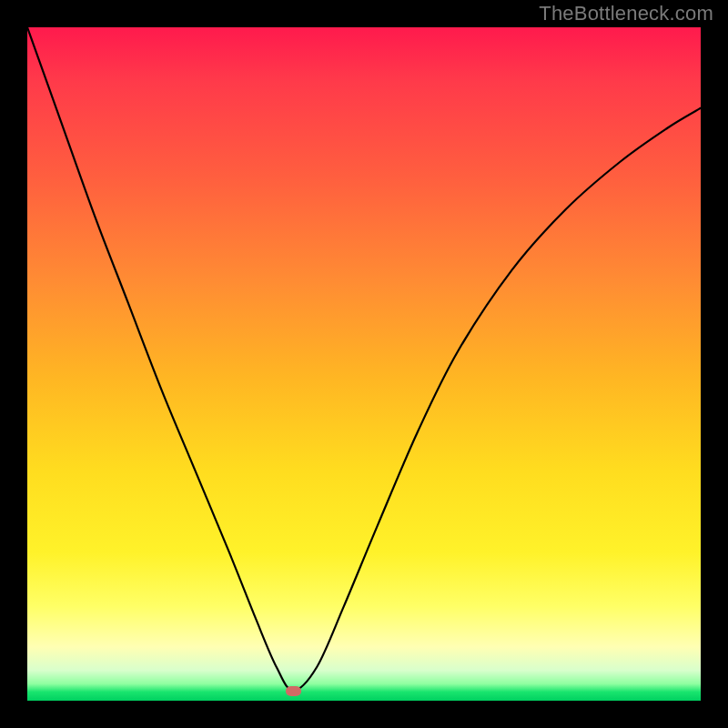 This screenshot has width=728, height=728. Describe the element at coordinates (626, 14) in the screenshot. I see `watermark-label: TheBottleneck.com` at that location.